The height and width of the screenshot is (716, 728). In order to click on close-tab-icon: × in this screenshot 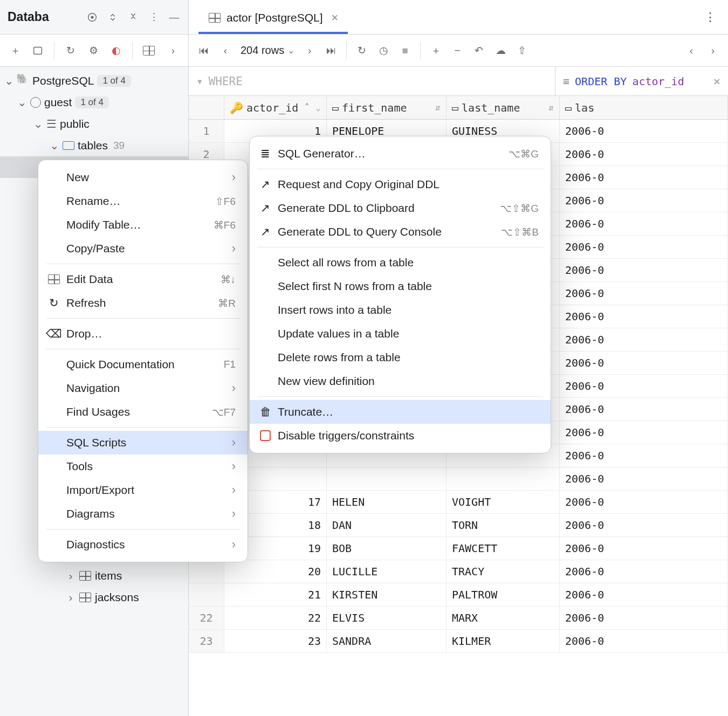, I will do `click(335, 18)`.